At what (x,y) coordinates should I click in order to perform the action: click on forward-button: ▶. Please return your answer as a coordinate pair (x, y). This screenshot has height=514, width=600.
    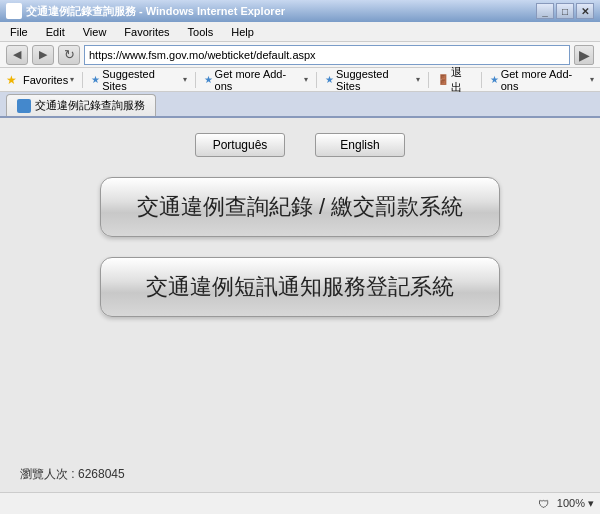
    Looking at the image, I should click on (43, 55).